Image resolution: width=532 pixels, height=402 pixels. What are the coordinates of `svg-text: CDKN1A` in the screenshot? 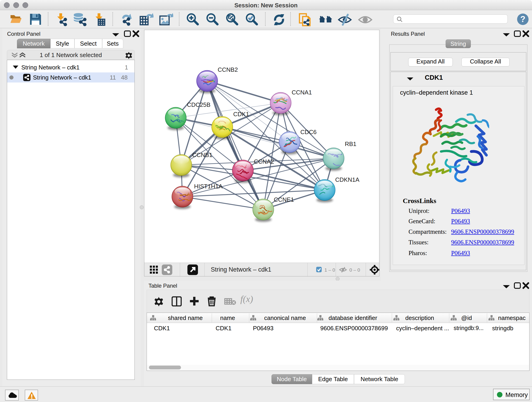 It's located at (347, 180).